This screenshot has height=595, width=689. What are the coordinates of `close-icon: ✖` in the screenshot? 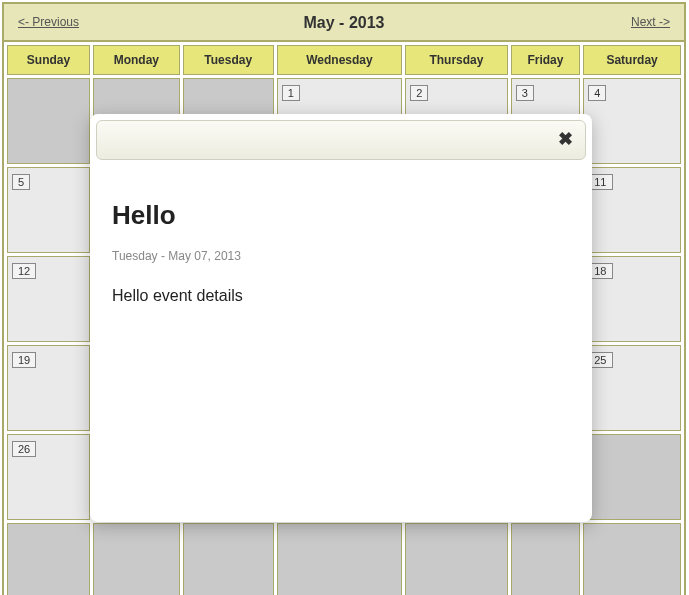 It's located at (566, 139).